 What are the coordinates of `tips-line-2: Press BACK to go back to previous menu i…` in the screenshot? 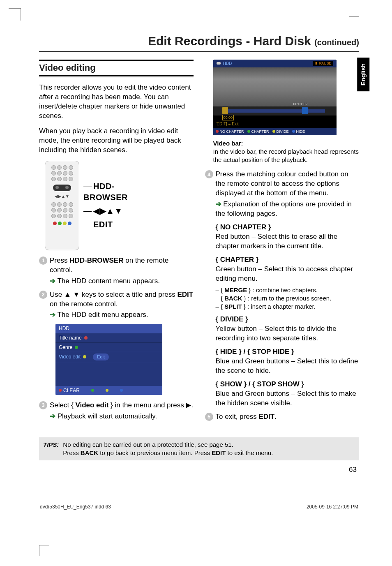 It's located at (168, 453).